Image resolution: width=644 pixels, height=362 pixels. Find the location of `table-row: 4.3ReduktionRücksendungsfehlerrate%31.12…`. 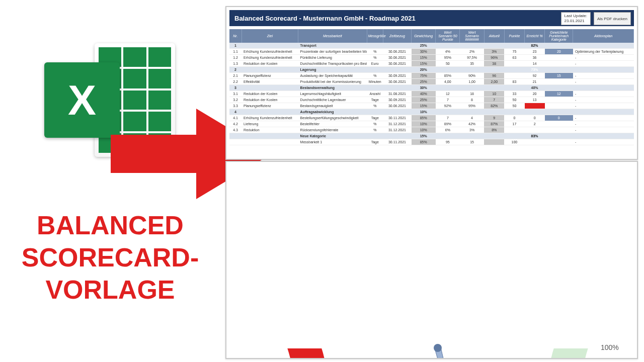

table-row: 4.3ReduktionRücksendungsfehlerrate%31.12… is located at coordinates (432, 130).